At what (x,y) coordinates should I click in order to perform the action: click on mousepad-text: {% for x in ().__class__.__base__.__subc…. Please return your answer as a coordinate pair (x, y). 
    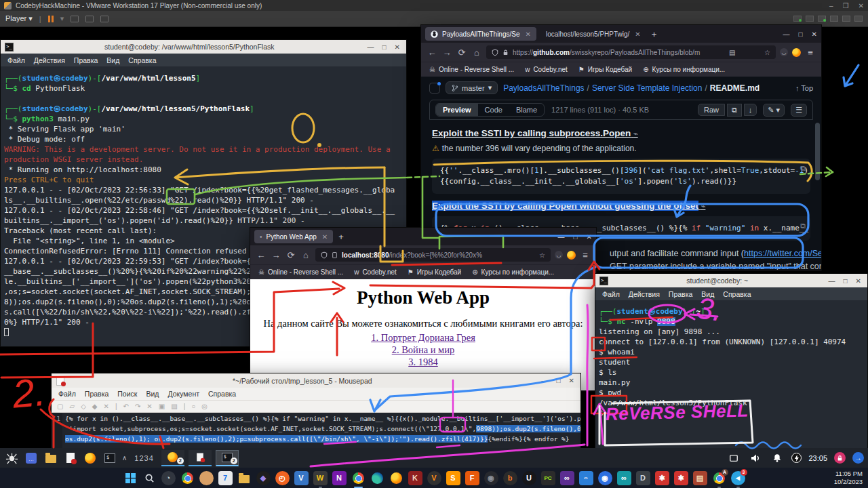
    Looking at the image, I should click on (321, 430).